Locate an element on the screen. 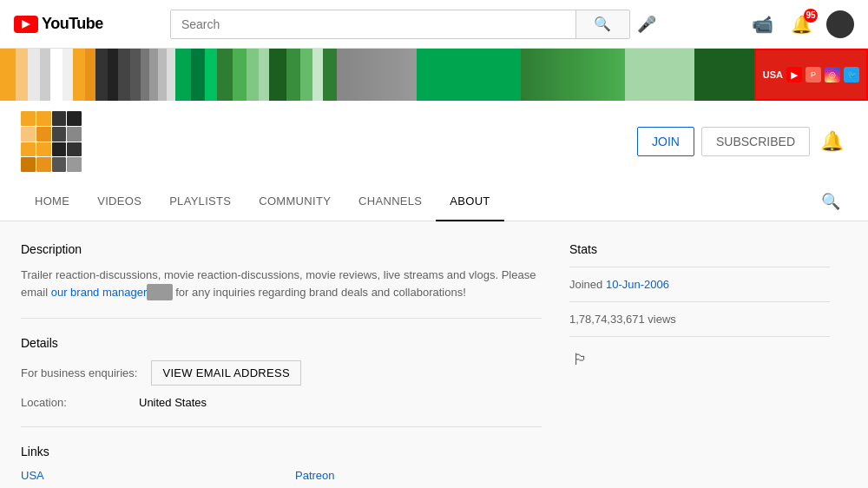 This screenshot has height=488, width=868. mic-button: 🎤 is located at coordinates (647, 24).